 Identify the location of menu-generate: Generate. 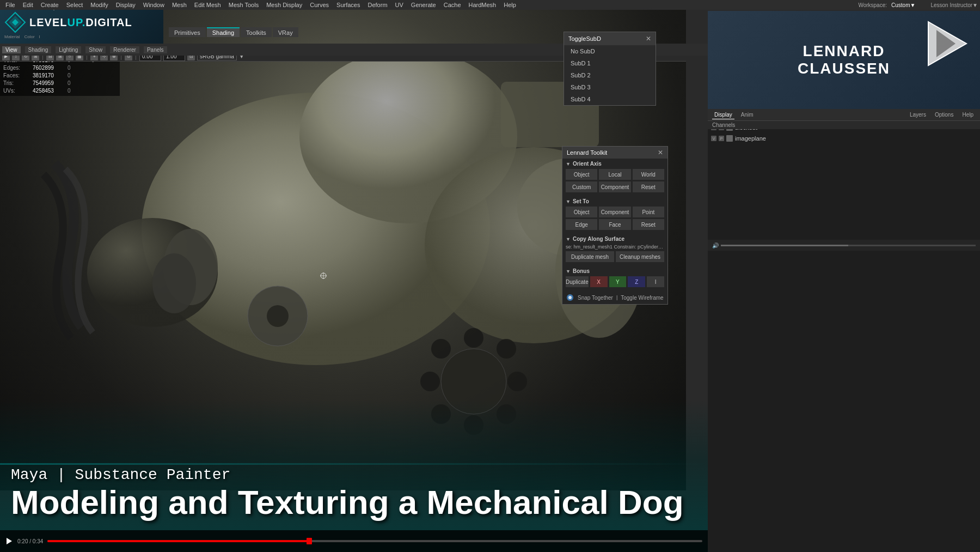
(424, 5).